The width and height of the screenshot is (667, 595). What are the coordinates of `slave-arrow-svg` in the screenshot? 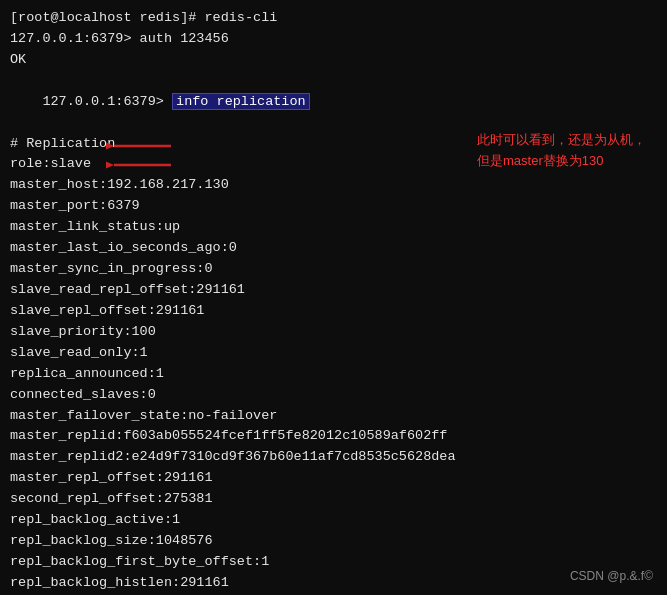 It's located at (138, 146).